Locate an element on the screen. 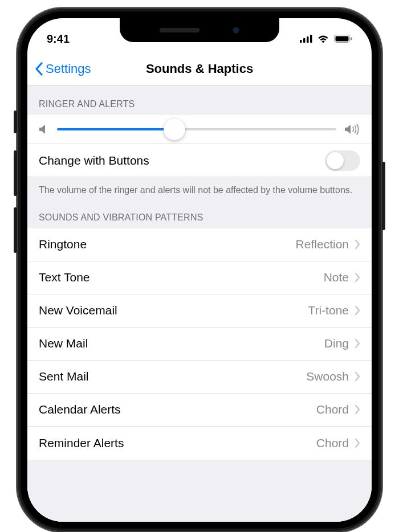 Image resolution: width=399 pixels, height=532 pixels. power-hardware is located at coordinates (384, 196).